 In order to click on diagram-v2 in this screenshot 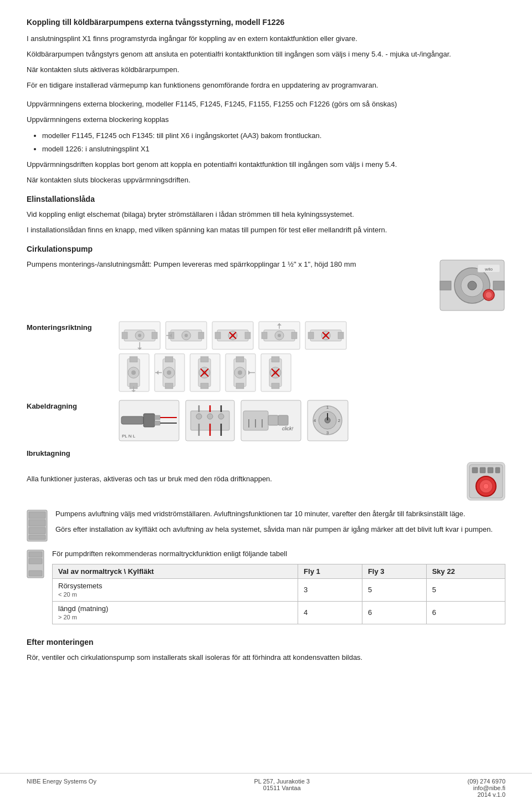, I will do `click(170, 373)`.